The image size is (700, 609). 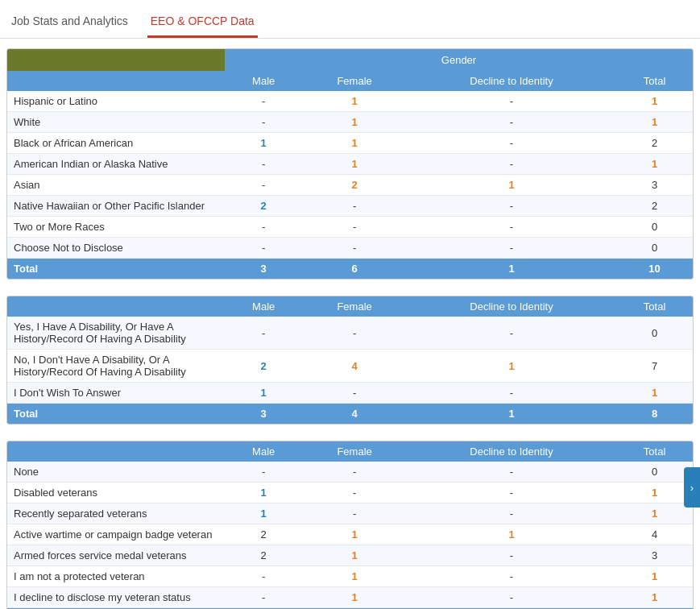 I want to click on cell-total: 3, so click(x=654, y=185).